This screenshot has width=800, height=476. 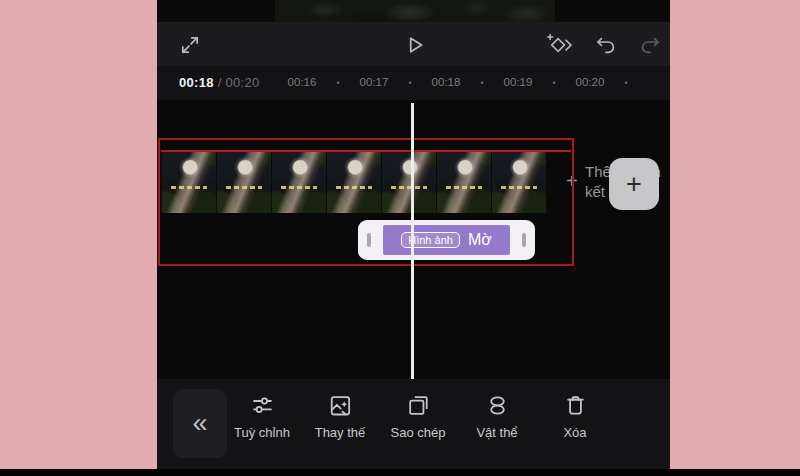 I want to click on playback-time-label: 00:18 / 00:20, so click(x=222, y=82).